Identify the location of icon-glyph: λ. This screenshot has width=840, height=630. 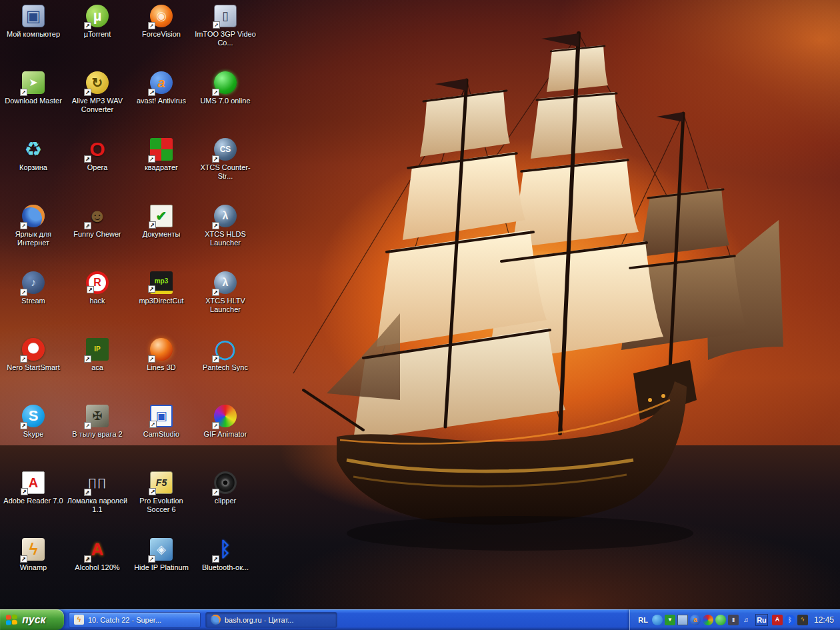
(225, 216).